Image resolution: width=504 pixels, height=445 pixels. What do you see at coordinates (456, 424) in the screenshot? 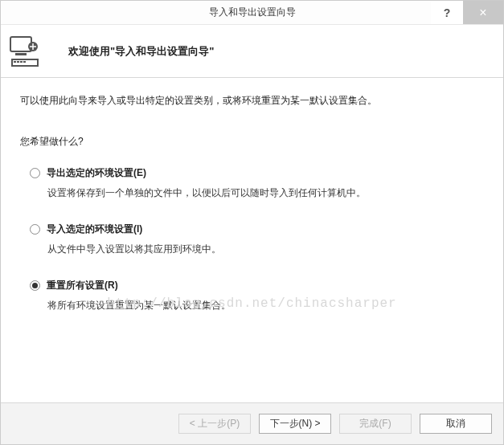
I see `cancel-button: 取消` at bounding box center [456, 424].